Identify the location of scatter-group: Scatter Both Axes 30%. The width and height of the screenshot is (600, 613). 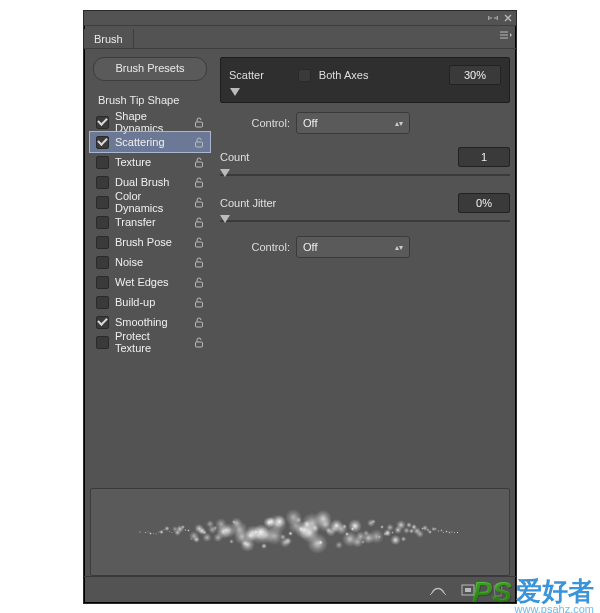
(365, 80).